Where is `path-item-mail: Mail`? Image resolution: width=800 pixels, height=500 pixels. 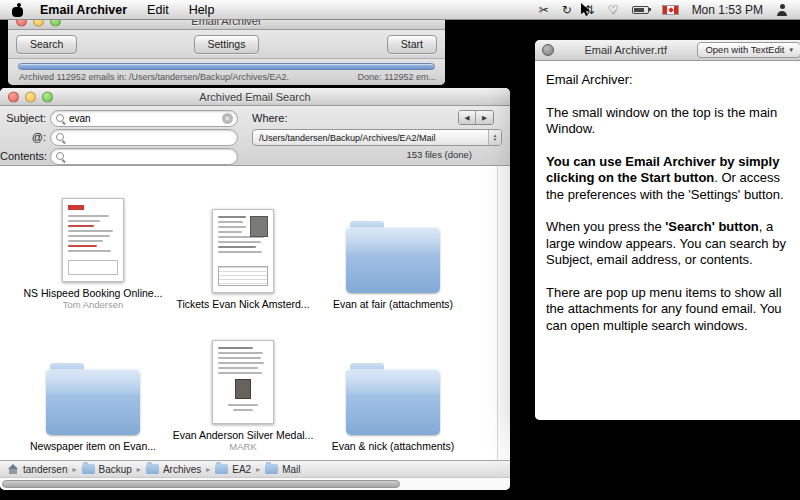
path-item-mail: Mail is located at coordinates (282, 470).